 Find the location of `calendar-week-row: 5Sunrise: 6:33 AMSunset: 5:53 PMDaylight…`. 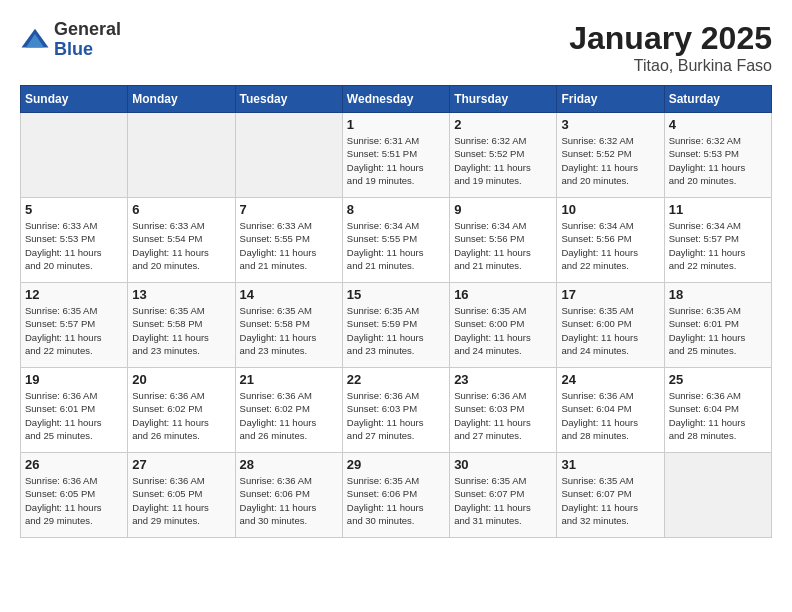

calendar-week-row: 5Sunrise: 6:33 AMSunset: 5:53 PMDaylight… is located at coordinates (396, 240).